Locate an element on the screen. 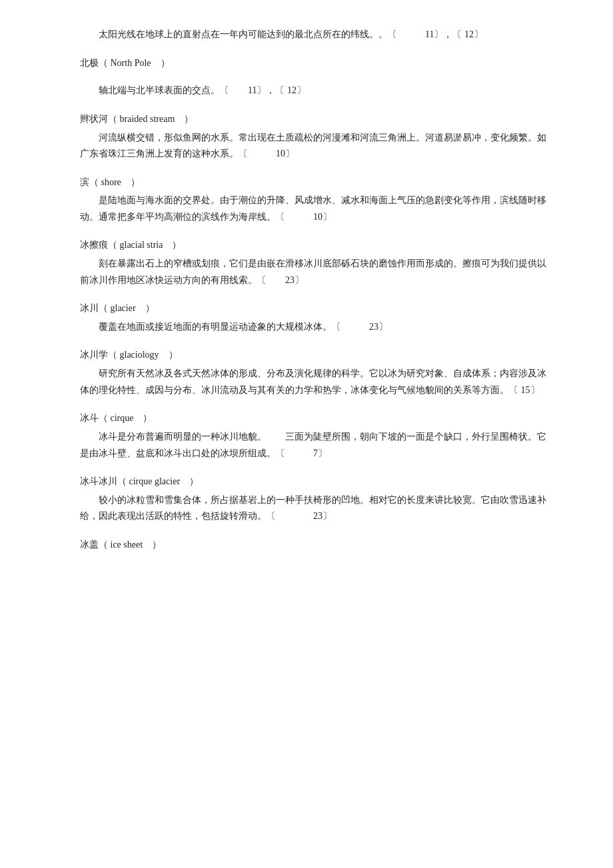  braided-stream-body: 河流纵横交错，形似鱼网的水系。常出现在土质疏松的河漫滩和河流三角洲上。河道易淤易… is located at coordinates (306, 147).